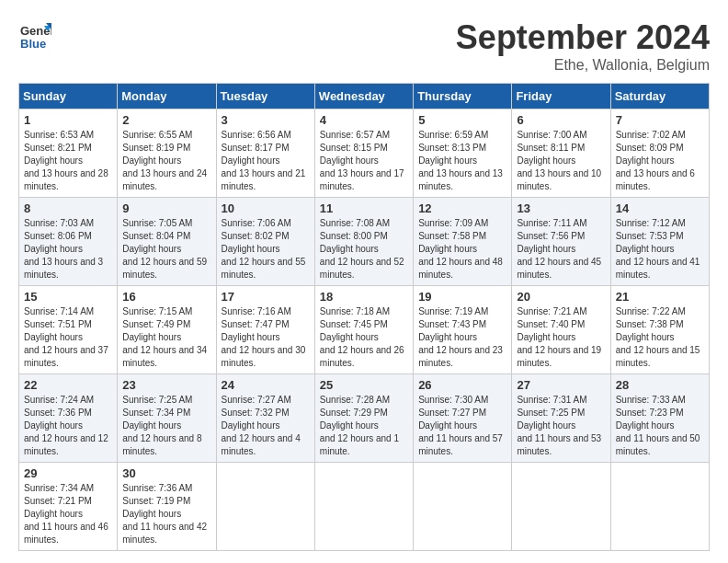 The width and height of the screenshot is (728, 563). I want to click on calendar-cell: 28 Sunrise: 7:33 AM Sunset: 7:23 PM Dayl…, so click(660, 419).